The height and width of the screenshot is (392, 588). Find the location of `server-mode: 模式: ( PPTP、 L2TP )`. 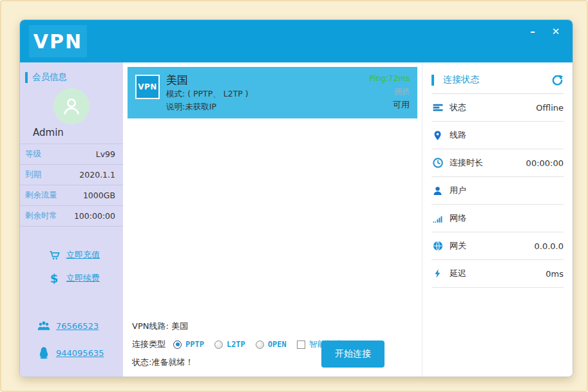

server-mode: 模式: ( PPTP、 L2TP ) is located at coordinates (207, 94).